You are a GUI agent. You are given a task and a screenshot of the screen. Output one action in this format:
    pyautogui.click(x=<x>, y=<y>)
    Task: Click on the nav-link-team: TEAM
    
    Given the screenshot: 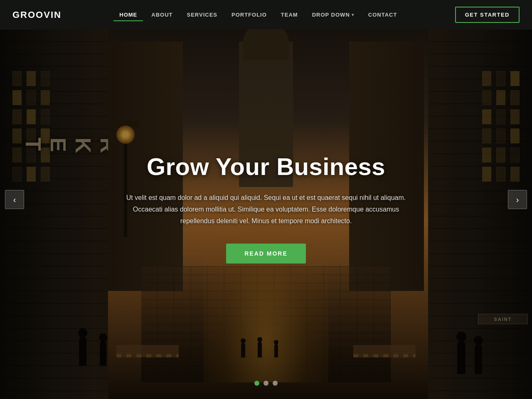 What is the action you would take?
    pyautogui.click(x=289, y=15)
    